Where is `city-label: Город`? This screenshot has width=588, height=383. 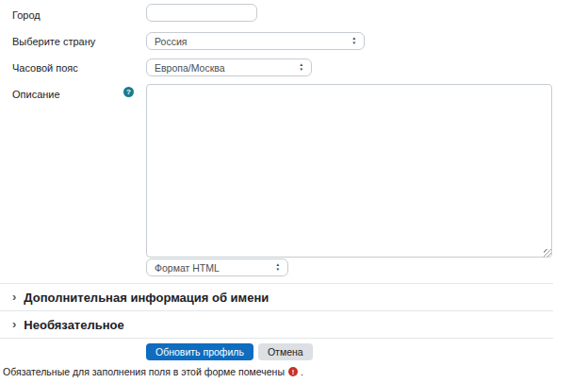
city-label: Город is located at coordinates (26, 15).